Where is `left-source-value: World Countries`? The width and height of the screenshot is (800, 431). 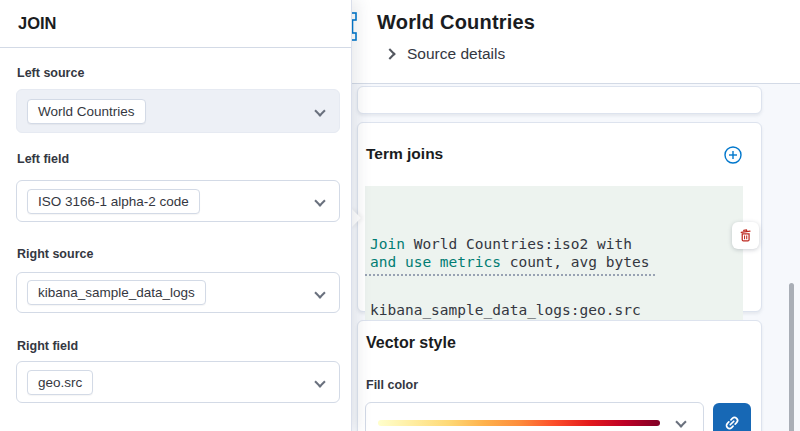
left-source-value: World Countries is located at coordinates (86, 112).